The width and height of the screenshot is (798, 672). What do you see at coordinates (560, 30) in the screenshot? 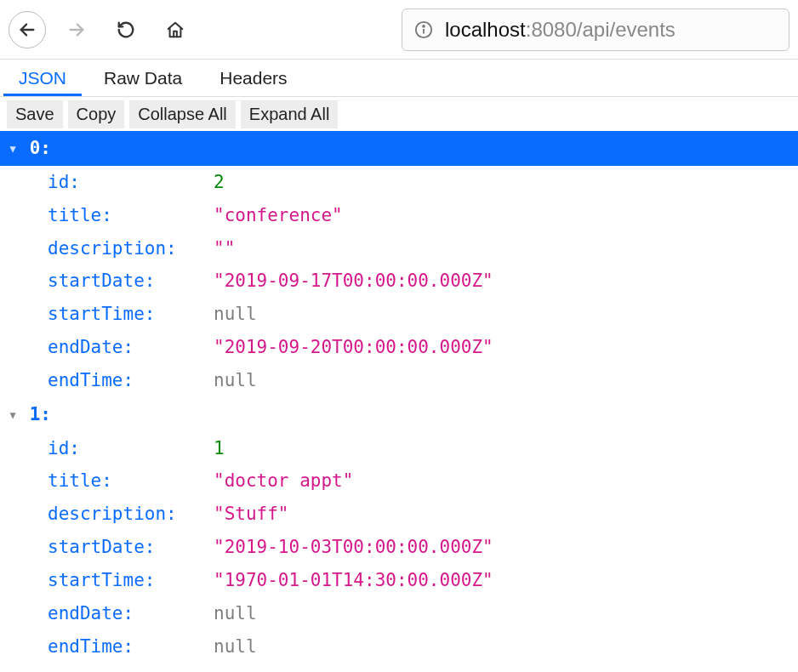
I see `url-text: localhost:8080/api/events` at bounding box center [560, 30].